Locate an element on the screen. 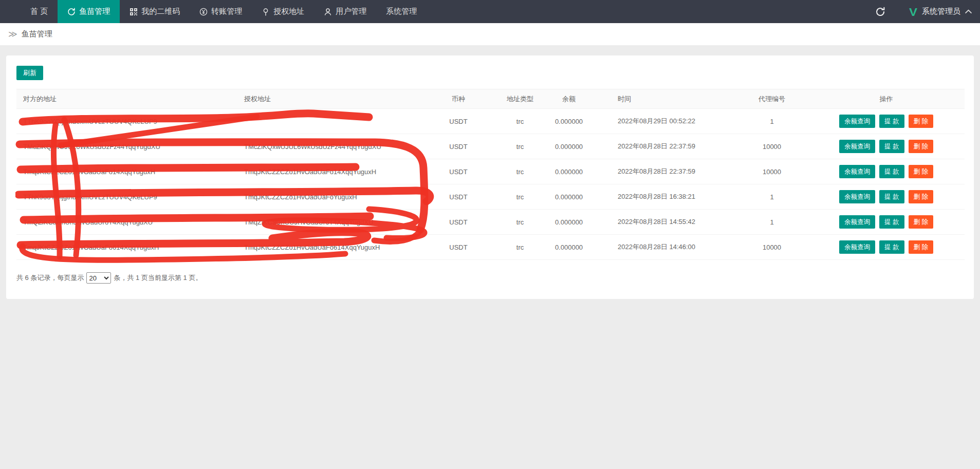 This screenshot has height=469, width=980. cell-auth: TMqZiKCaUnUUJHvOadUroT4XqqYugdXU is located at coordinates (330, 222).